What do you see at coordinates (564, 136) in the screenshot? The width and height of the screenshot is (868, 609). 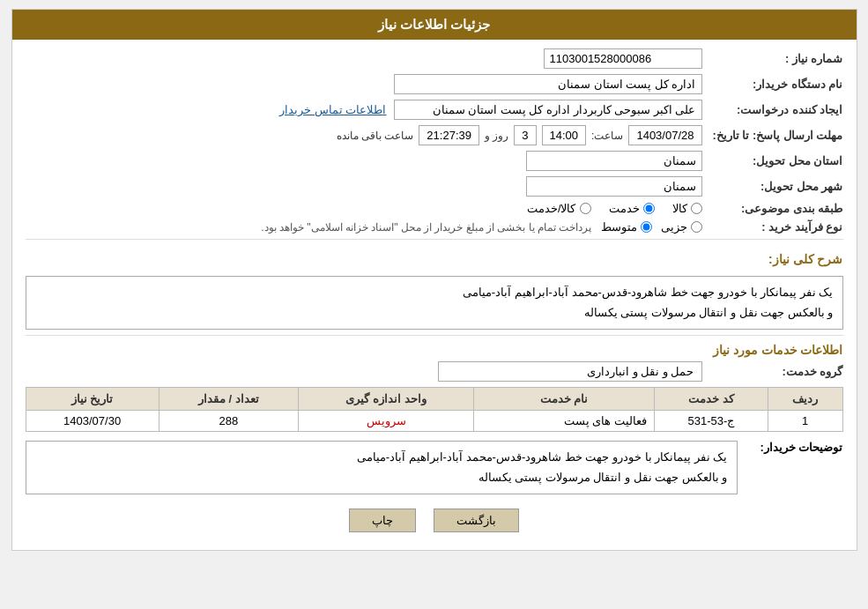 I see `value-mohlat-time: 14:00` at bounding box center [564, 136].